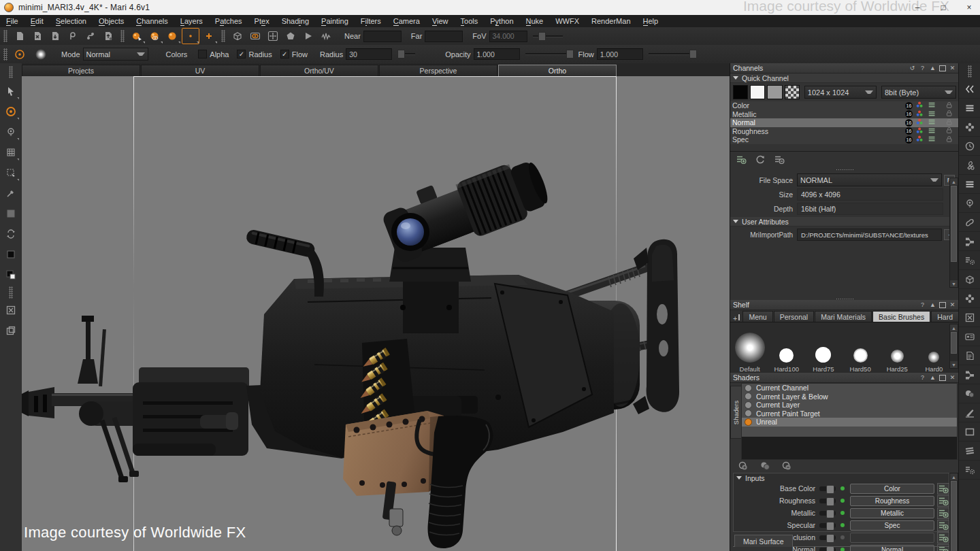 This screenshot has height=551, width=980. Describe the element at coordinates (736, 412) in the screenshot. I see `shaders-side-tab: Shaders` at that location.